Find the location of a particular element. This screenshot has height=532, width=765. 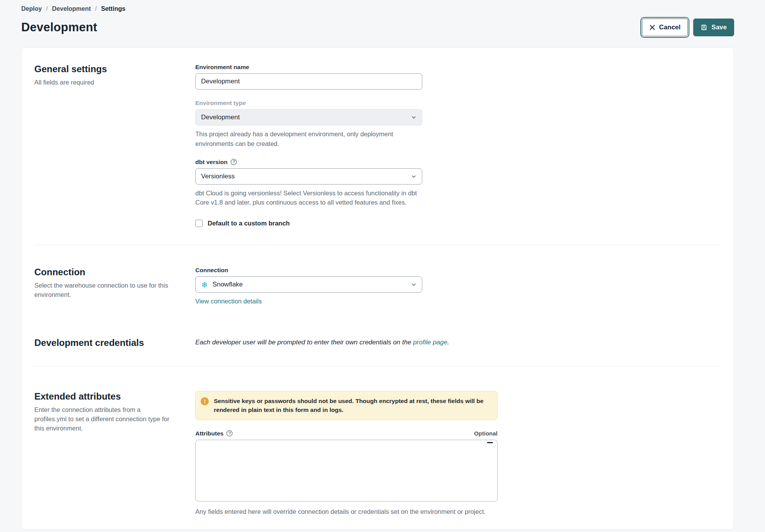

credentials-heading: Development credentials is located at coordinates (115, 343).